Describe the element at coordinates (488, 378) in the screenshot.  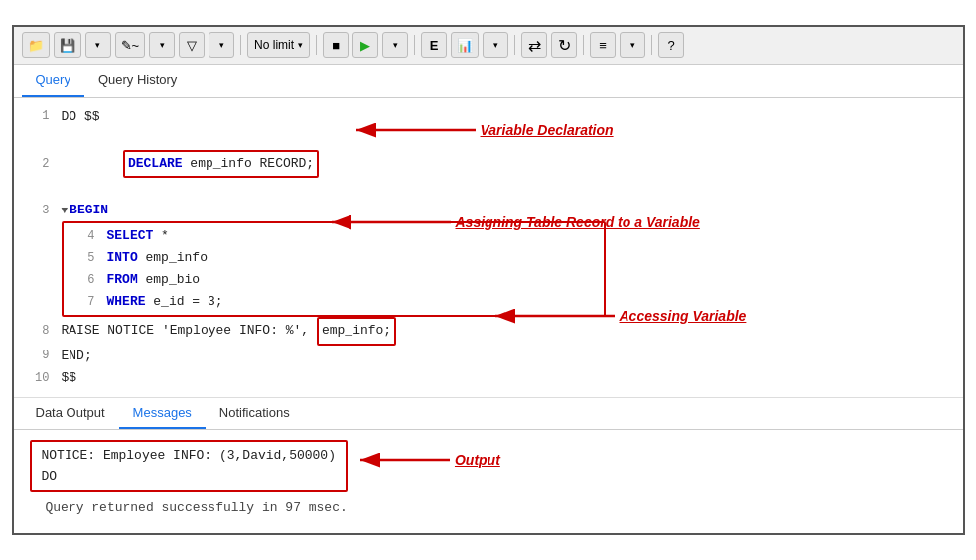
I see `code-line-10: 10 $$` at that location.